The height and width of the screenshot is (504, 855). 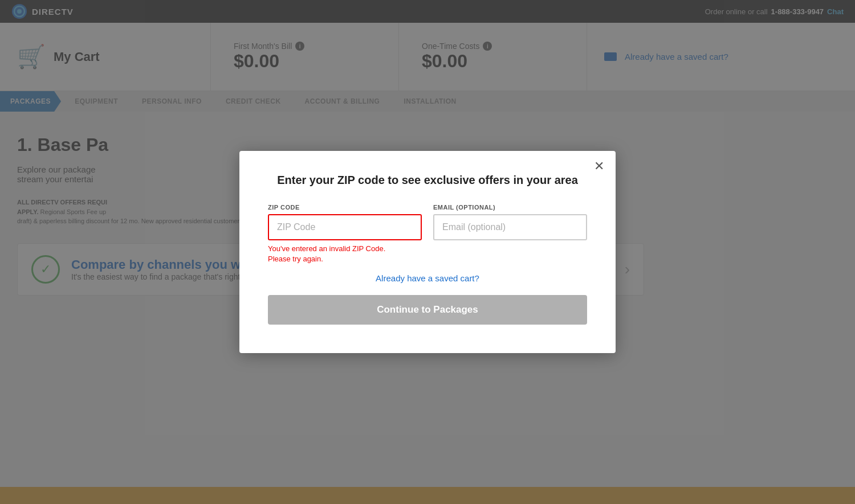 I want to click on zip-field-group: ZIP CODE You've entered an invalid ZIP C…, so click(x=345, y=234).